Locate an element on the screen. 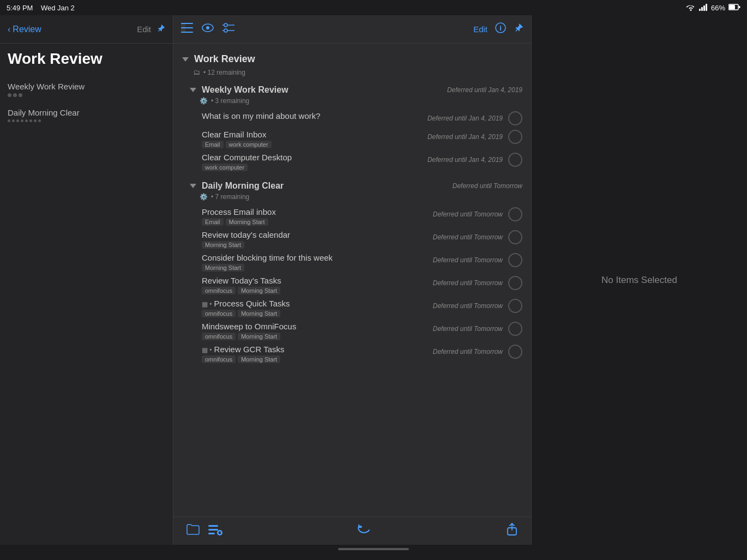 The height and width of the screenshot is (560, 747). task-name: Consider blocking time for this week is located at coordinates (317, 257).